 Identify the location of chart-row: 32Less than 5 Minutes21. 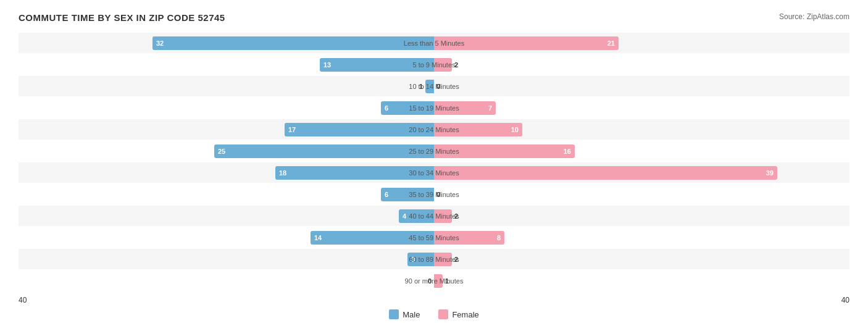
(434, 43).